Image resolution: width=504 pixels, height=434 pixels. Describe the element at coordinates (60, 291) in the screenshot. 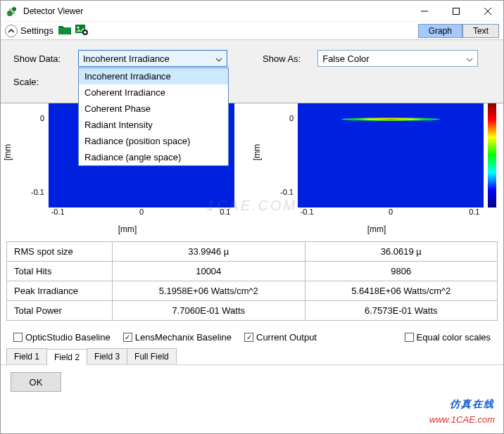

I see `row-label: Peak Irradiance` at that location.